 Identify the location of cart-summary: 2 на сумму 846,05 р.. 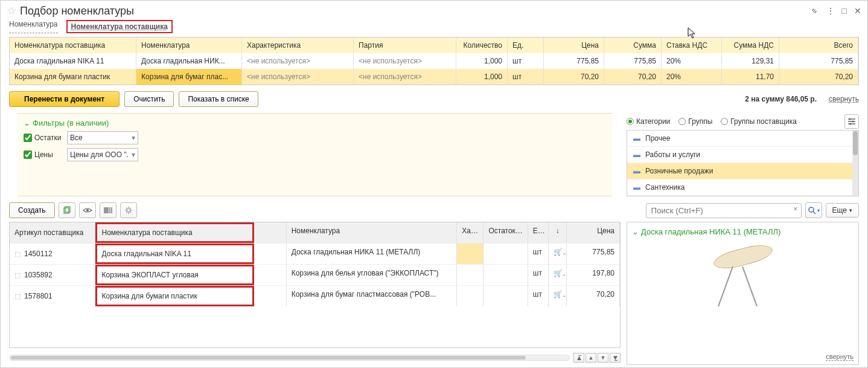
(781, 99).